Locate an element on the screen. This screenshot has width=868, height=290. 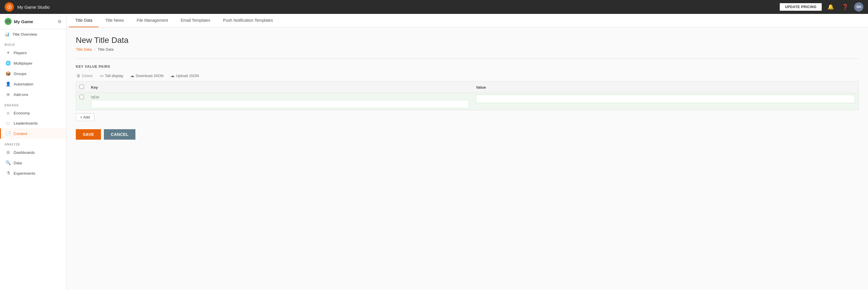
tabs-bar: Title Data Title News File Management Em… is located at coordinates (467, 21).